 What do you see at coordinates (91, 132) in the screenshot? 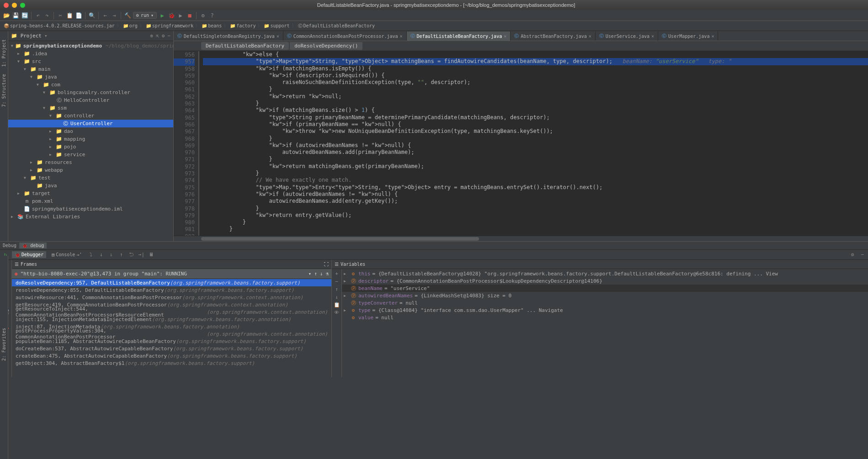
I see `tree-row: ▶📁dao` at bounding box center [91, 132].